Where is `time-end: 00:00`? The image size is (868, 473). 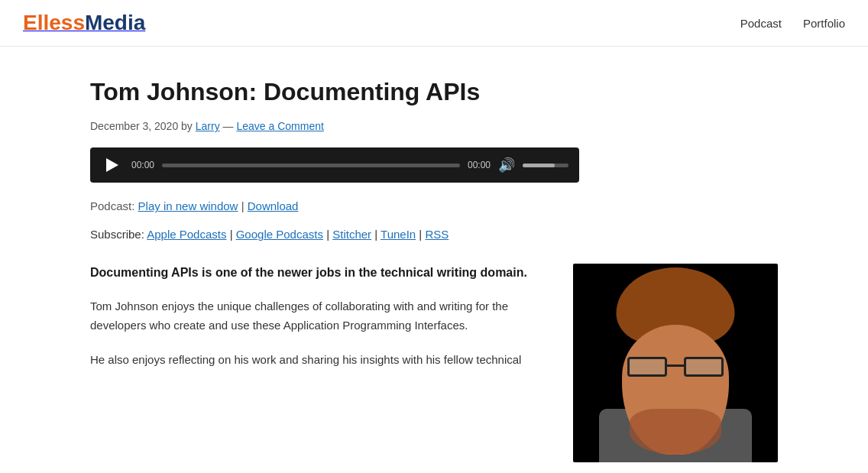
time-end: 00:00 is located at coordinates (479, 165).